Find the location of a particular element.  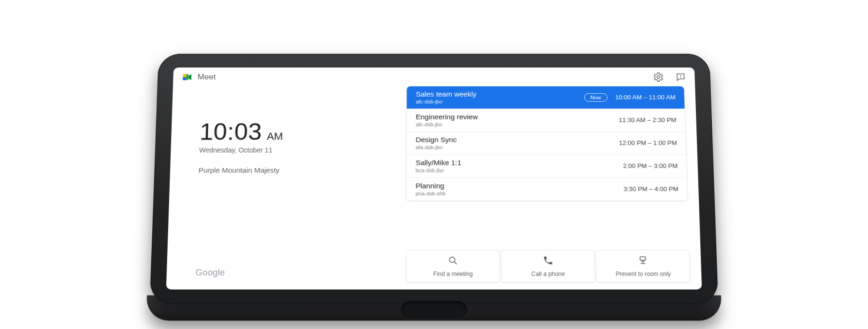

event-code: afa-dsb-jbo is located at coordinates (517, 147).